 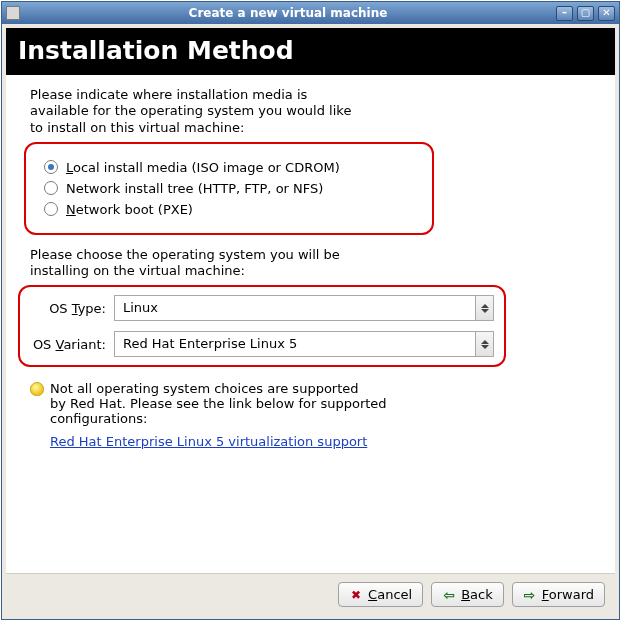 What do you see at coordinates (468, 594) in the screenshot?
I see `back-button: Back` at bounding box center [468, 594].